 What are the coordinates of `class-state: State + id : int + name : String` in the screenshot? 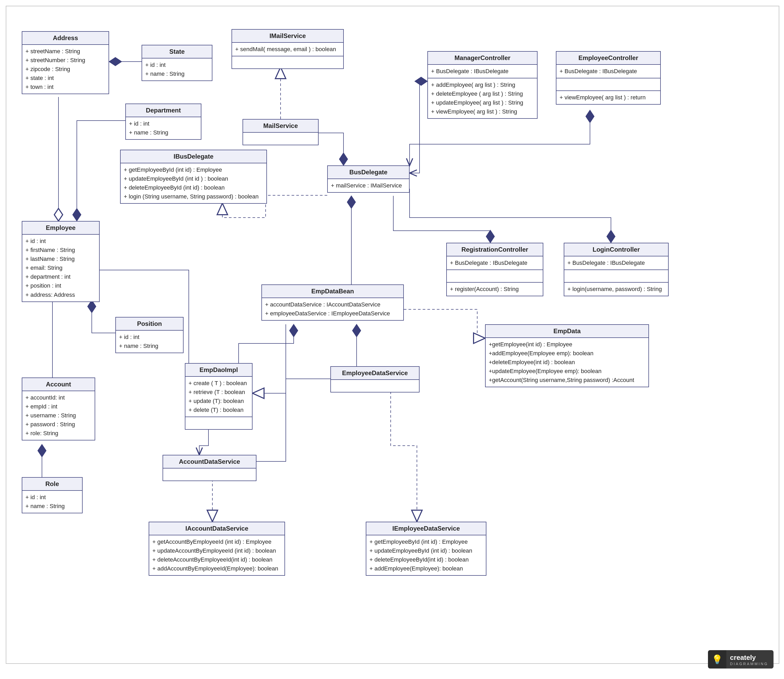 It's located at (177, 63).